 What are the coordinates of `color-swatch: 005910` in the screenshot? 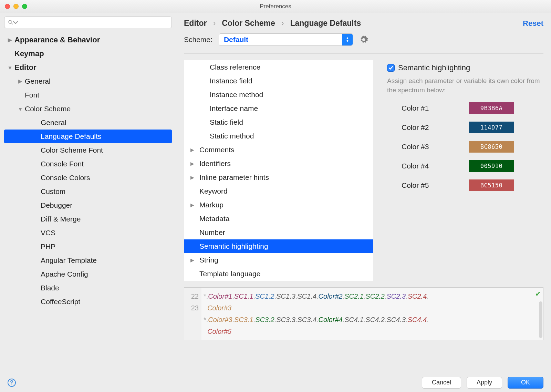 It's located at (491, 166).